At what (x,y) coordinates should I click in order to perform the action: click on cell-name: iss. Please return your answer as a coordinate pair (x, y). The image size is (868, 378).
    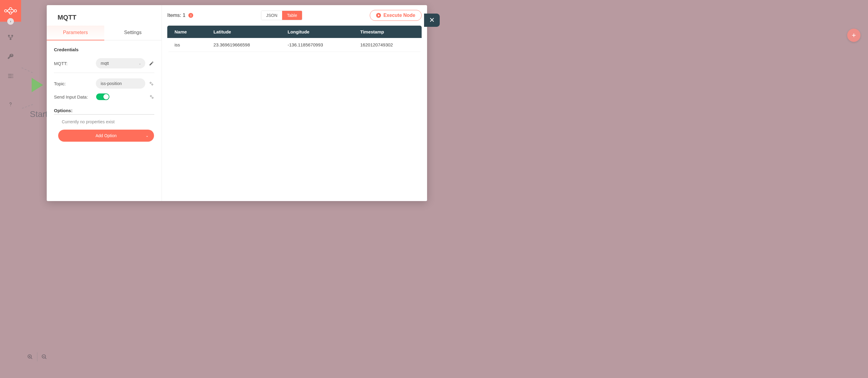
    Looking at the image, I should click on (187, 45).